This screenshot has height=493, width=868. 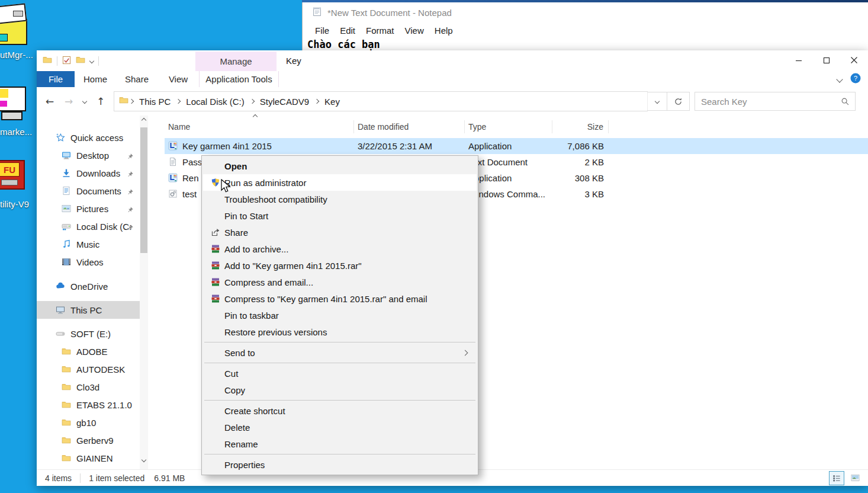 What do you see at coordinates (17, 32) in the screenshot?
I see `desktop-icon-utmgr: utMgr-...` at bounding box center [17, 32].